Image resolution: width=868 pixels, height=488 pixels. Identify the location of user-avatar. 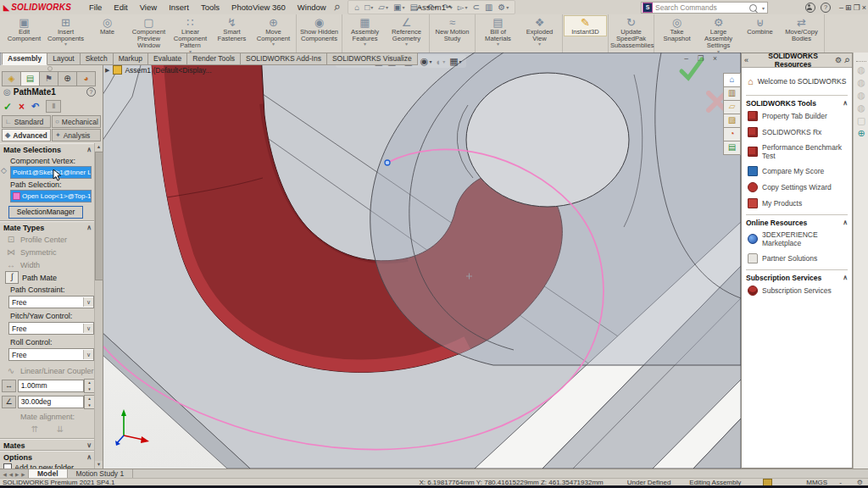
(810, 8).